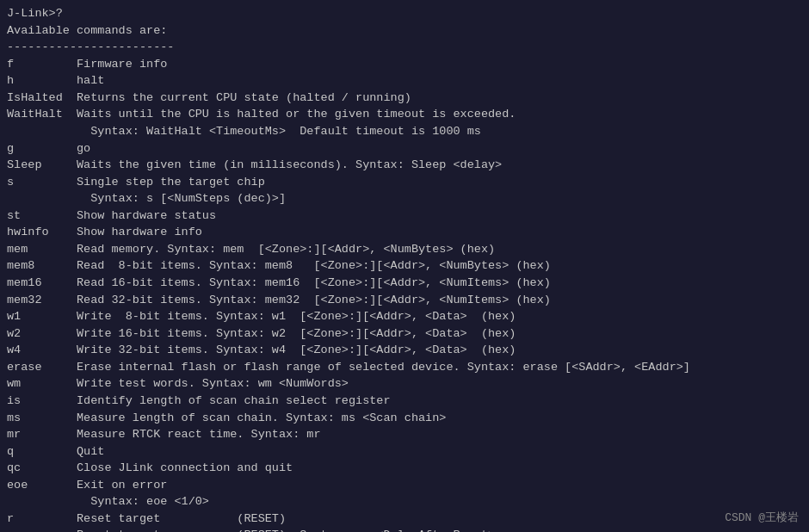  Describe the element at coordinates (404, 182) in the screenshot. I see `terminal-line: s Single step the target chip` at that location.